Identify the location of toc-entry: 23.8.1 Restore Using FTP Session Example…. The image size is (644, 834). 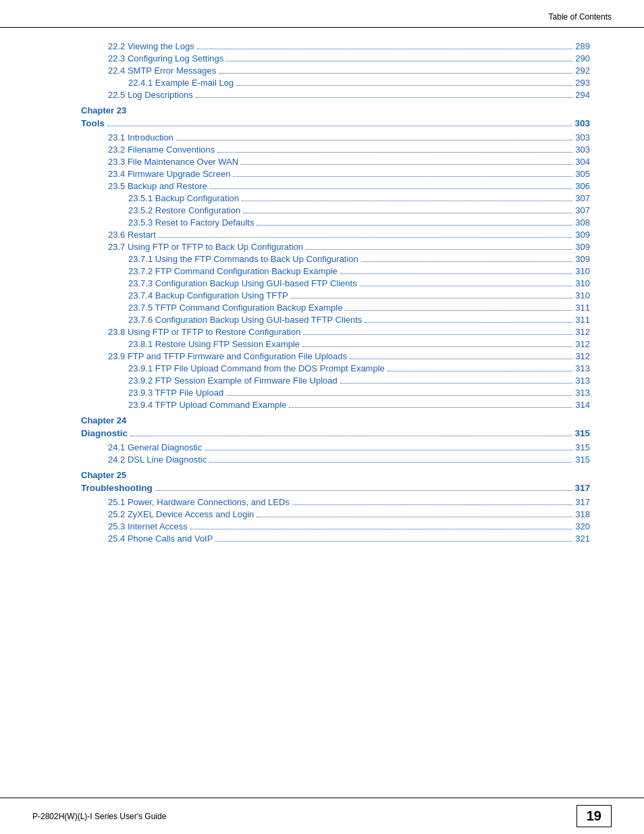
(359, 344).